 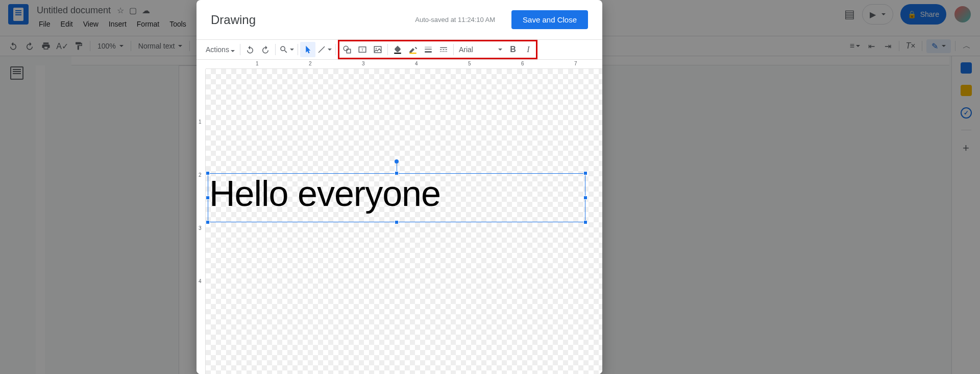 I want to click on highlighted-toolbar-region: T Arial B I, so click(x=438, y=50).